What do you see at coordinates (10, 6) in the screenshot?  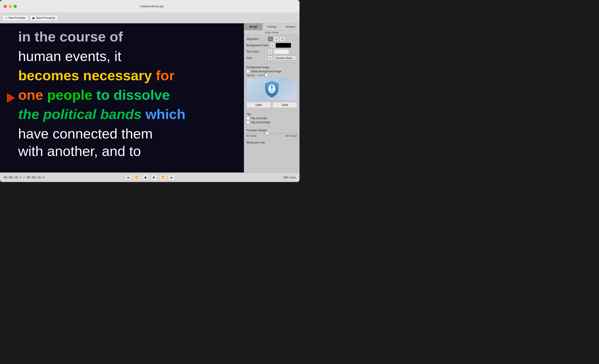 I see `traffic-lights` at bounding box center [10, 6].